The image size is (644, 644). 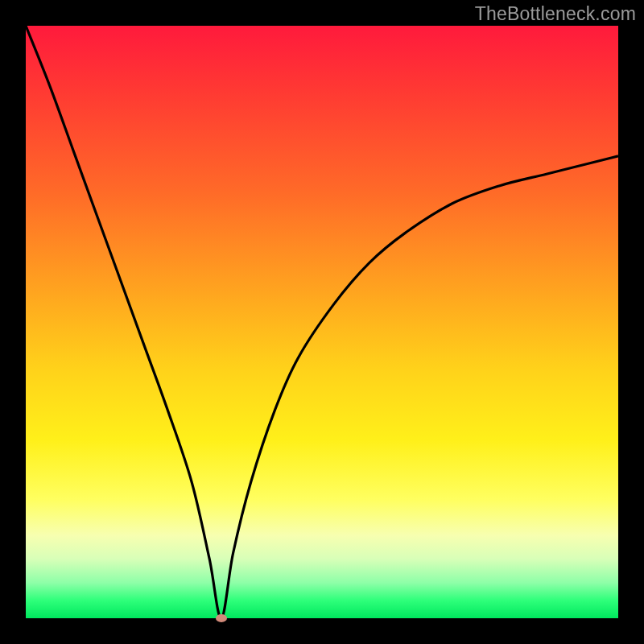 I want to click on minimum-marker, so click(x=221, y=618).